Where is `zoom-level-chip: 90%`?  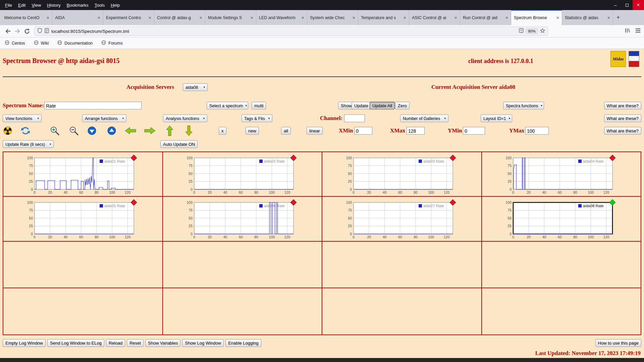 zoom-level-chip: 90% is located at coordinates (532, 31).